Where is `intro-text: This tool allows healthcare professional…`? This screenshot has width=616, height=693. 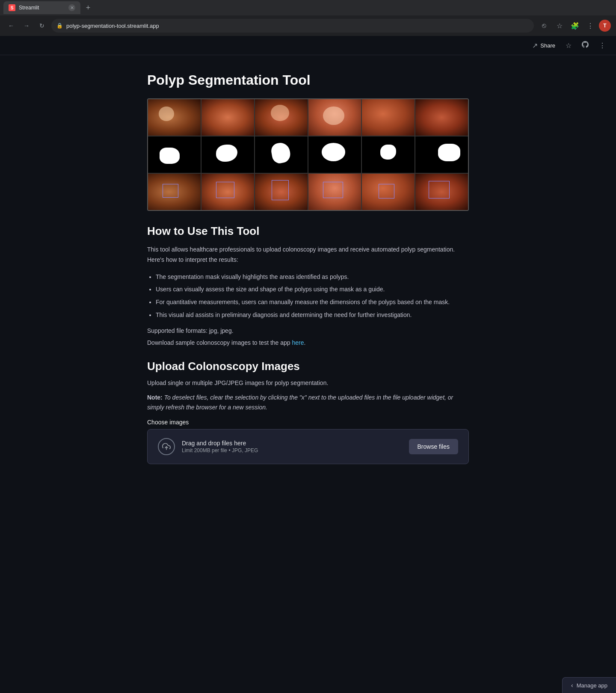 intro-text: This tool allows healthcare professional… is located at coordinates (308, 255).